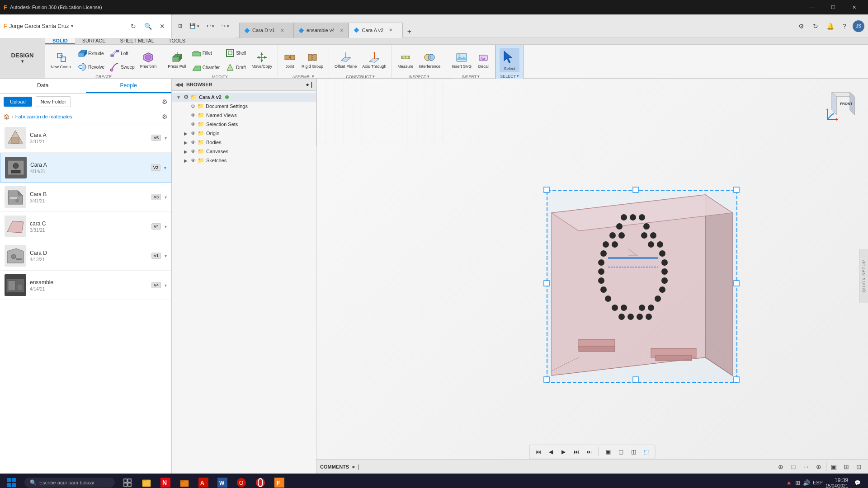 This screenshot has height=488, width=868. Describe the element at coordinates (483, 60) in the screenshot. I see `decal-button: Aa Decal` at that location.